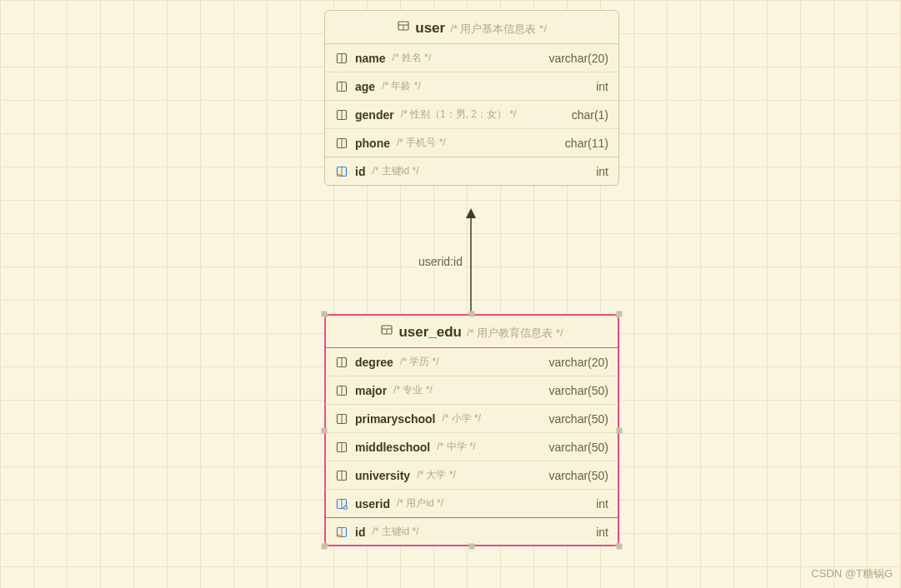 The width and height of the screenshot is (901, 588). I want to click on column-row: phone/* 手机号 */char(11), so click(472, 142).